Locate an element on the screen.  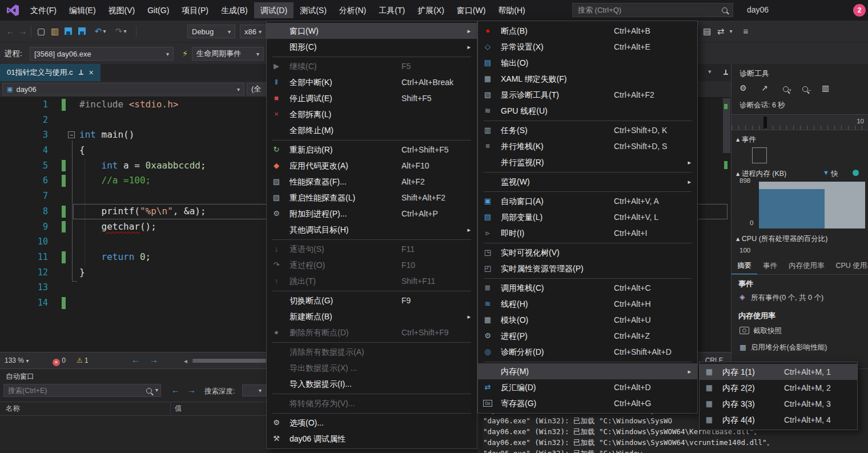
save-icon is located at coordinates (69, 31).